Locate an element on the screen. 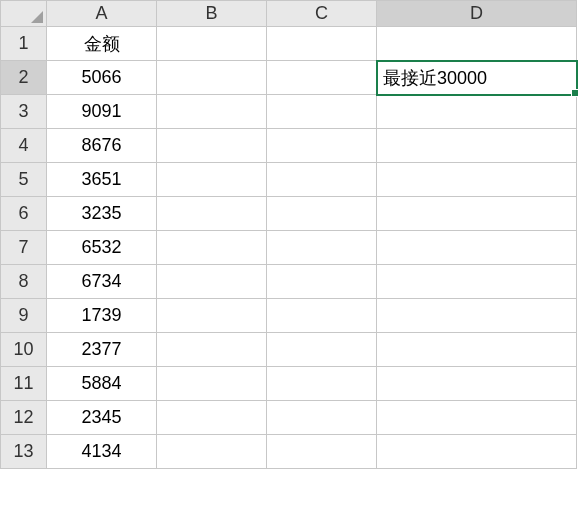  row-header-7: 7 is located at coordinates (24, 248).